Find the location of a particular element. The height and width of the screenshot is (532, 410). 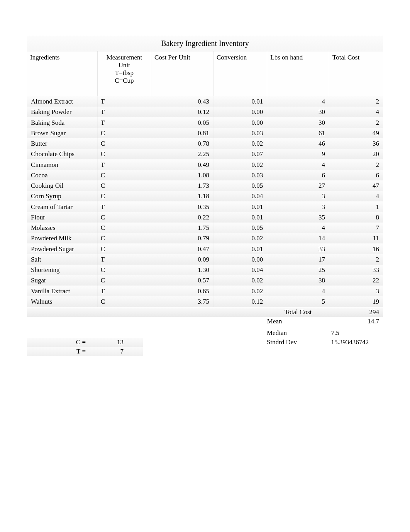

table-row: Chocolate ChipsC2.250.07920 is located at coordinates (205, 154).